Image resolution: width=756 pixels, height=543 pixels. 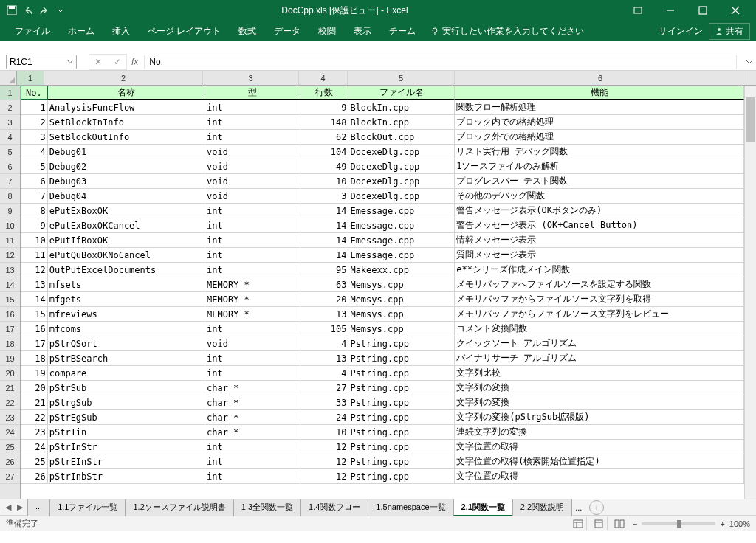 What do you see at coordinates (10, 122) in the screenshot?
I see `row-header: 3` at bounding box center [10, 122].